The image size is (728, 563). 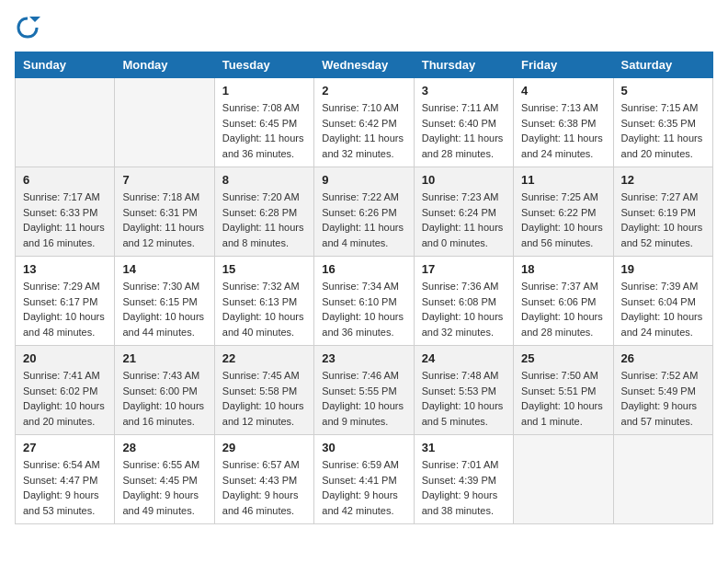 What do you see at coordinates (64, 309) in the screenshot?
I see `day-info: Sunrise: 7:29 AM Sunset: 6:17 PM Dayligh…` at bounding box center [64, 309].